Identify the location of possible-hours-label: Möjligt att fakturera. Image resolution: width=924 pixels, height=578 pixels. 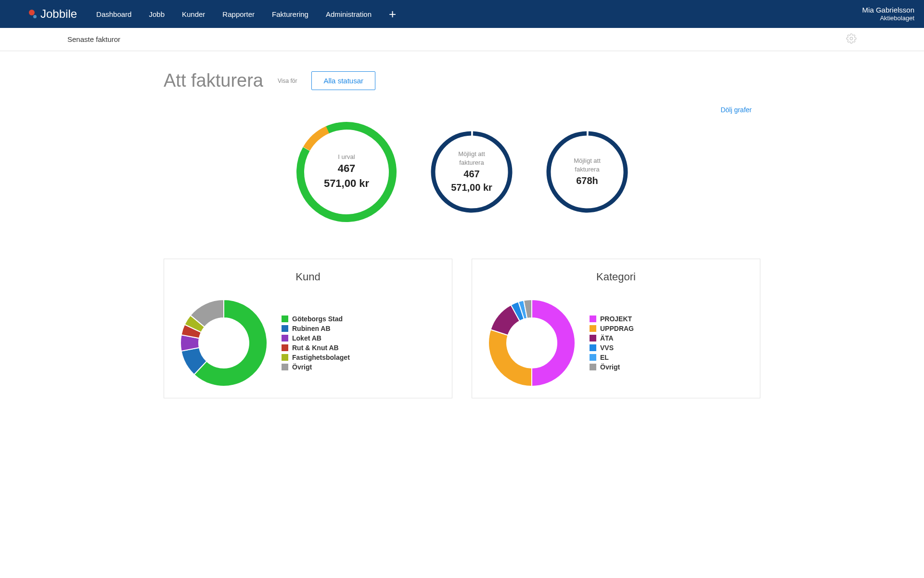
(587, 165).